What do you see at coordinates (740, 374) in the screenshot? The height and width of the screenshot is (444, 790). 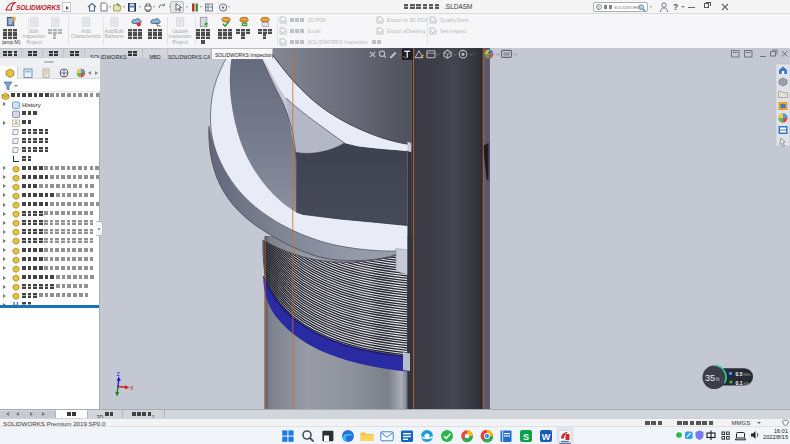 I see `svg-text: 0.5` at bounding box center [740, 374].